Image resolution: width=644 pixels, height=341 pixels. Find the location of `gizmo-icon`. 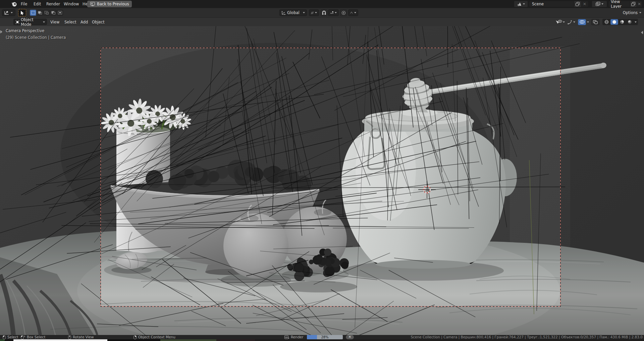

gizmo-icon is located at coordinates (570, 22).